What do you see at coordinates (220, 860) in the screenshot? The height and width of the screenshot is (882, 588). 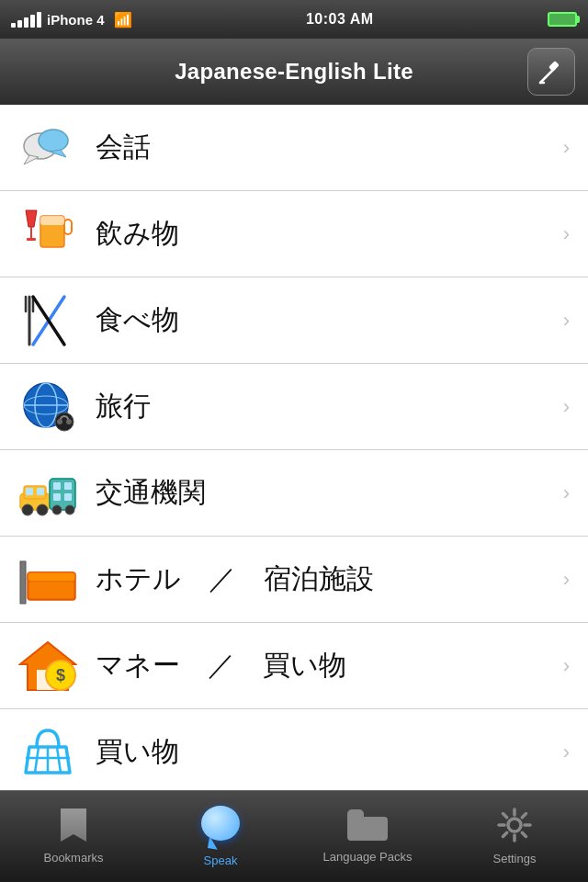 I see `tab-label: Speak` at bounding box center [220, 860].